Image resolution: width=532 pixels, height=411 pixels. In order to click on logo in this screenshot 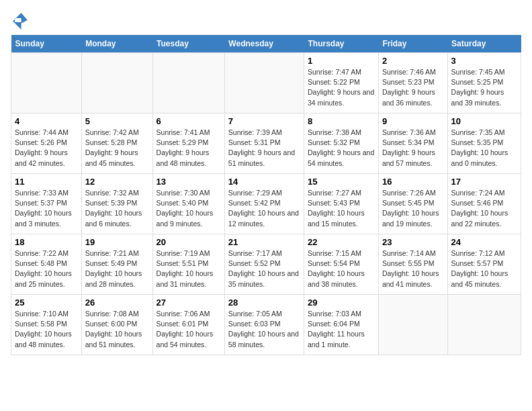, I will do `click(21, 20)`.